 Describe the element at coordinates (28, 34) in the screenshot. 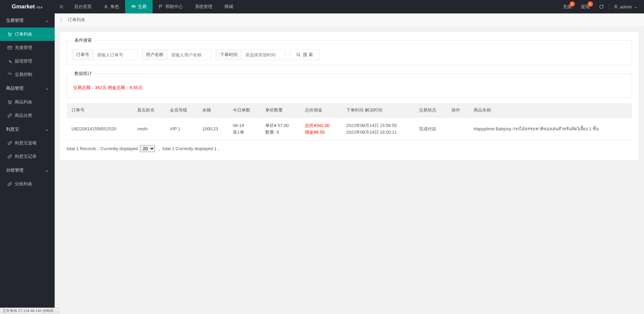

I see `sidebar-item-orders: 订单列表` at that location.